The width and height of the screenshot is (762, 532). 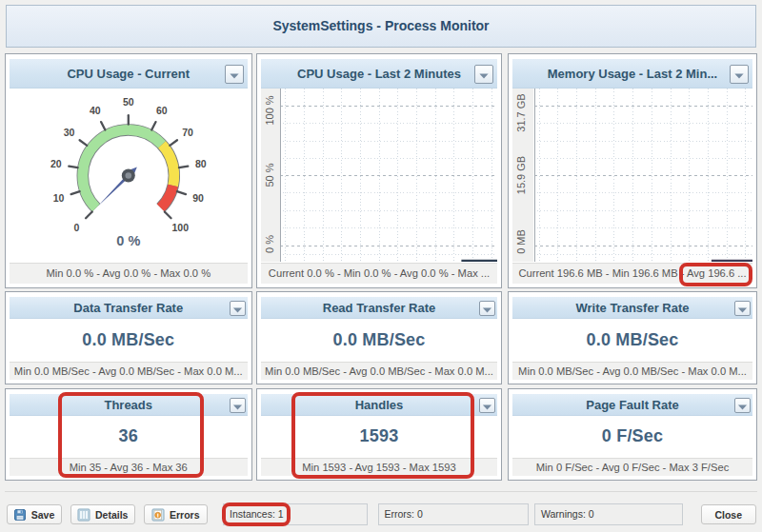 What do you see at coordinates (270, 110) in the screenshot?
I see `svg-text: 100 %` at bounding box center [270, 110].